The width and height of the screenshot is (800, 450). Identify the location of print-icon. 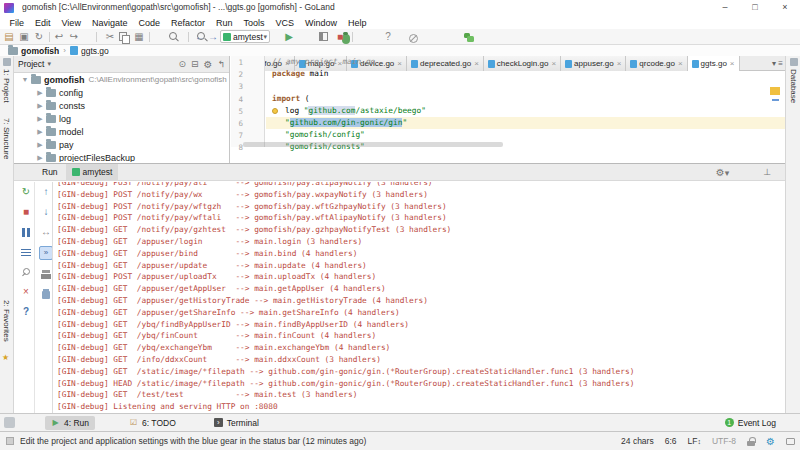
(46, 274).